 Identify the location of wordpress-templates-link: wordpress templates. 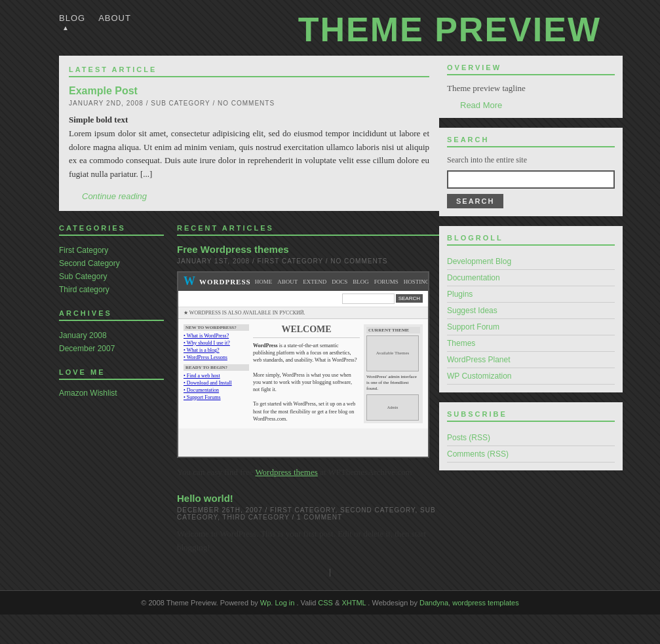
(486, 603).